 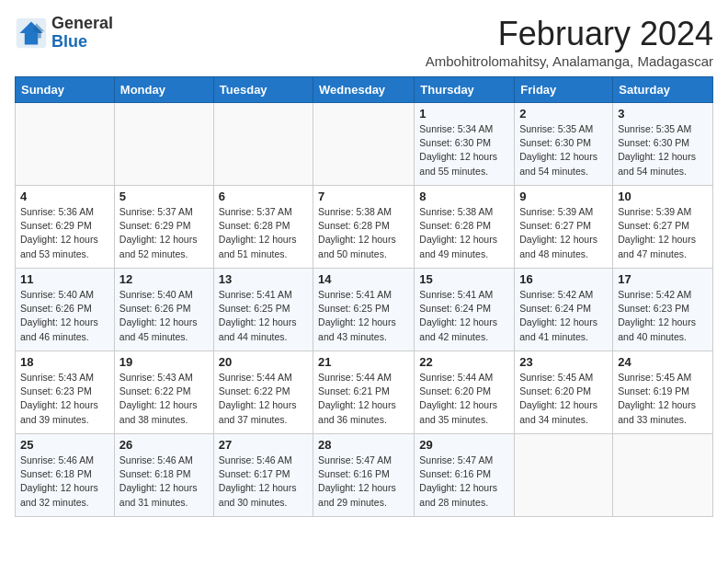 I want to click on calendar-cell: 25Sunrise: 5:46 AM Sunset: 6:18 PM Dayli…, so click(x=65, y=476).